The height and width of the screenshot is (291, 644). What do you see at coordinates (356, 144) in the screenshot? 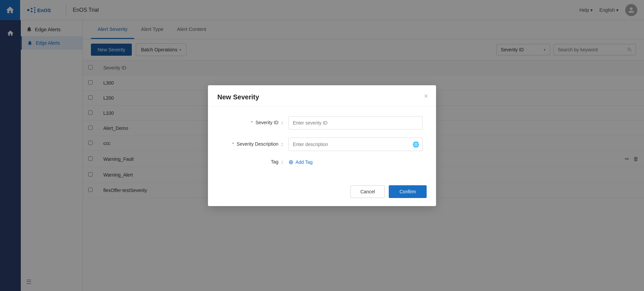
I see `severity-desc-input` at bounding box center [356, 144].